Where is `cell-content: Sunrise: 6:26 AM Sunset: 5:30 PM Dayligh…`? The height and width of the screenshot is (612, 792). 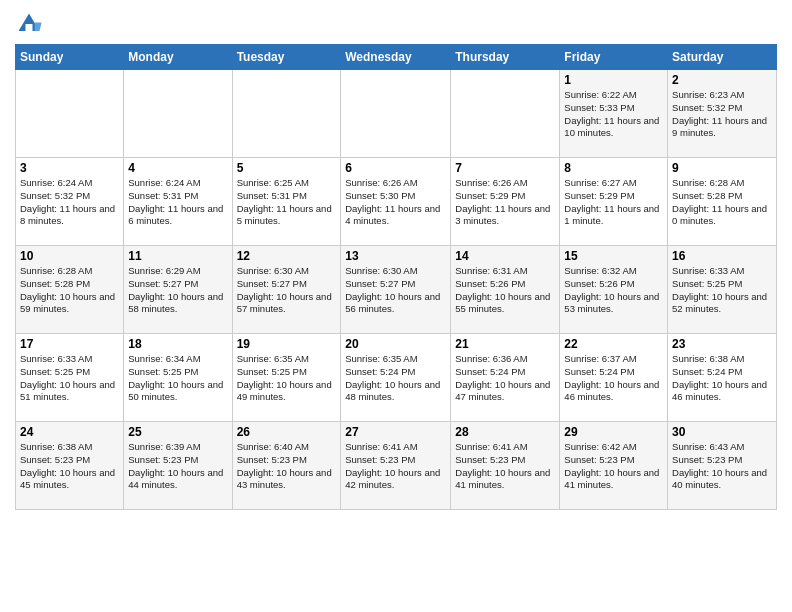
cell-content: Sunrise: 6:26 AM Sunset: 5:30 PM Dayligh… is located at coordinates (396, 202).